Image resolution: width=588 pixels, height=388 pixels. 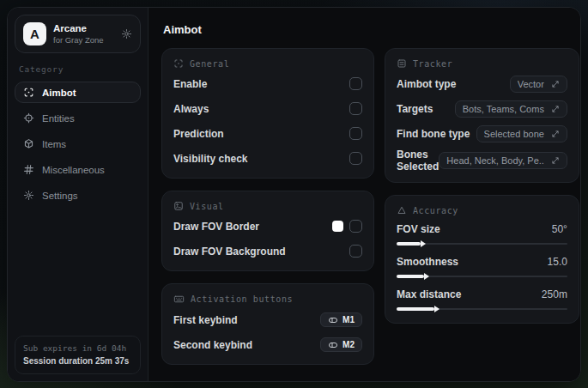 I want to click on setting-row-max-distance: Max distance 250m, so click(x=482, y=300).